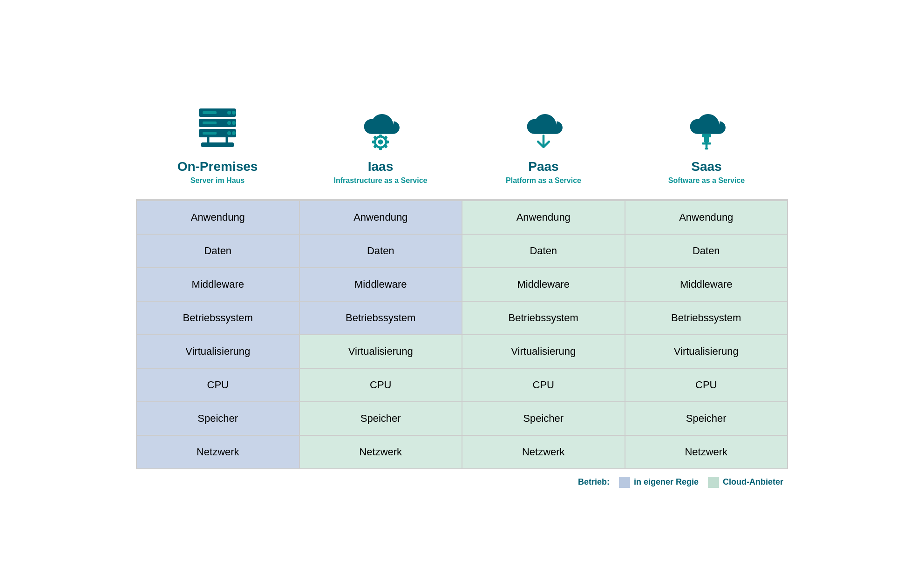 The image size is (924, 588). What do you see at coordinates (544, 128) in the screenshot?
I see `cloud-download-icon` at bounding box center [544, 128].